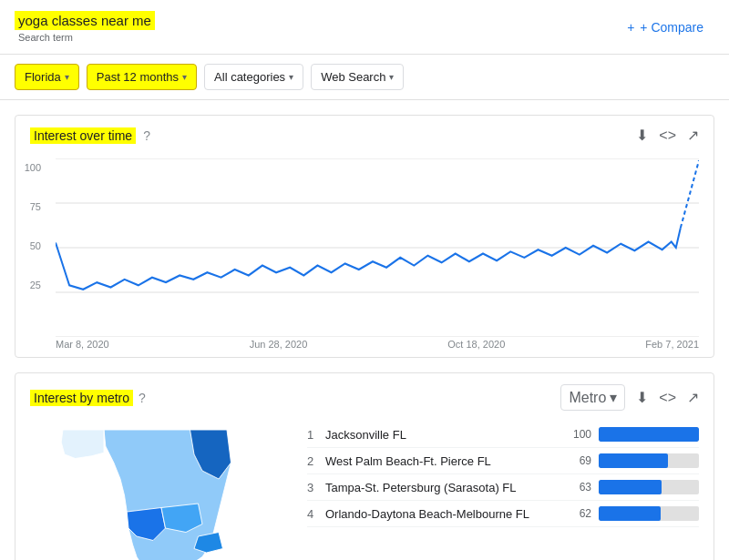 The image size is (729, 560). What do you see at coordinates (503, 514) in the screenshot?
I see `metro-item-4: 4 Orlando-Daytona Beach-Melbourne FL 62` at bounding box center [503, 514].